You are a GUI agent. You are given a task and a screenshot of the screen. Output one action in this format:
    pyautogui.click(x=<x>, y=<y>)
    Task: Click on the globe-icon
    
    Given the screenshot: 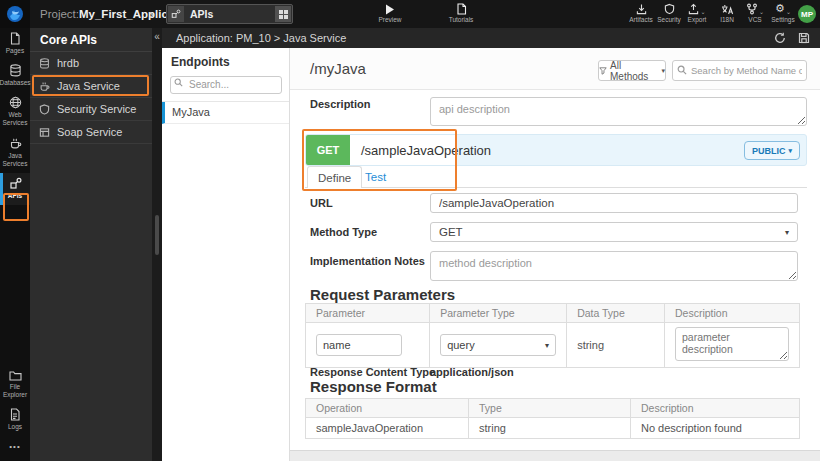 What is the action you would take?
    pyautogui.click(x=16, y=102)
    